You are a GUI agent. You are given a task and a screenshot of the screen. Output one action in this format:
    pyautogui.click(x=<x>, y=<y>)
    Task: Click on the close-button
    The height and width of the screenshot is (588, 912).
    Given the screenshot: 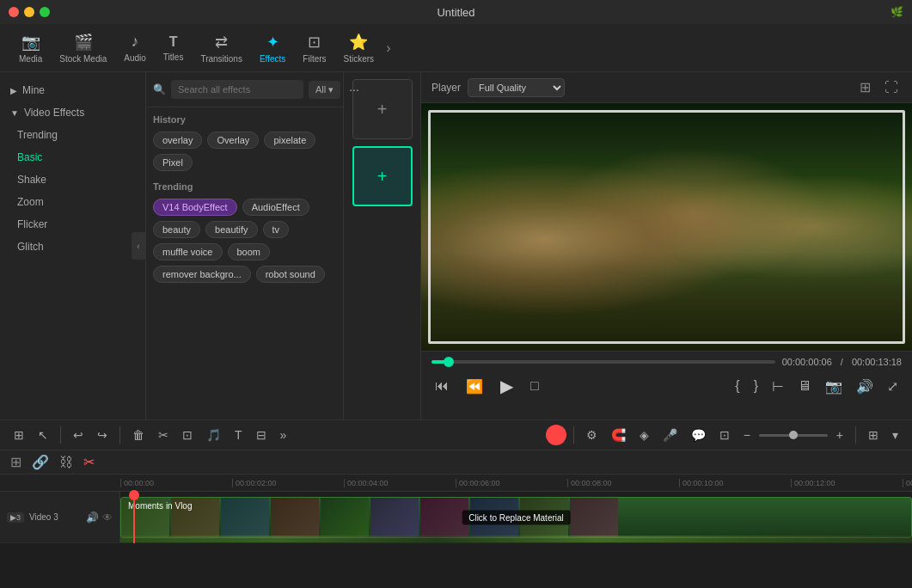 What is the action you would take?
    pyautogui.click(x=14, y=12)
    